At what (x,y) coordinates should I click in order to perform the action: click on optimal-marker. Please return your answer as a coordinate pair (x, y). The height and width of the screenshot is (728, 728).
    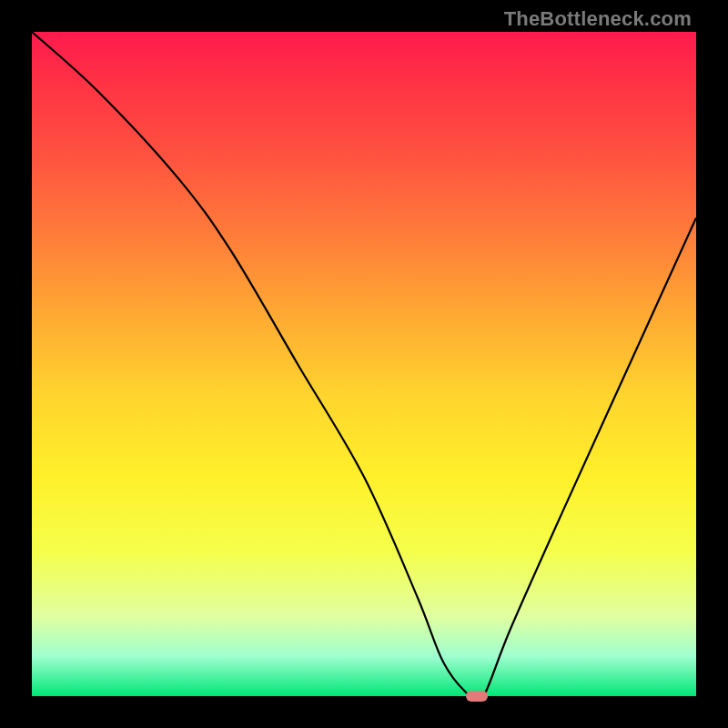
    Looking at the image, I should click on (477, 696).